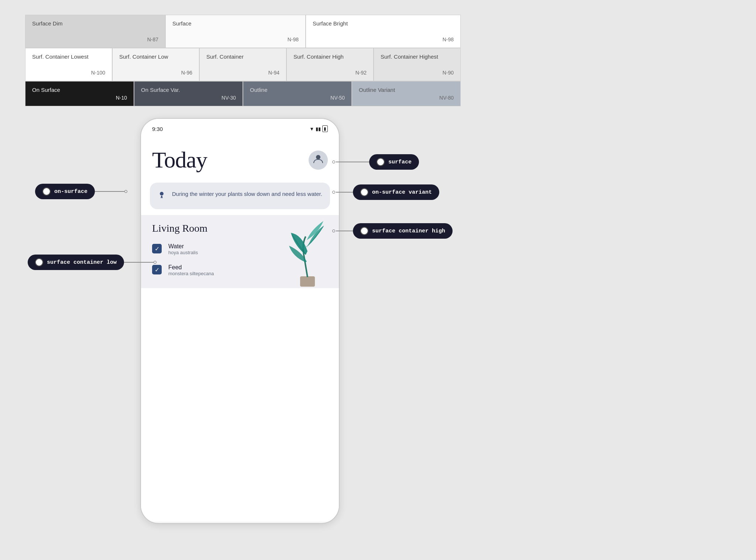 The width and height of the screenshot is (756, 560). What do you see at coordinates (392, 231) in the screenshot?
I see `annotation-surface-container-high: surface container high` at bounding box center [392, 231].